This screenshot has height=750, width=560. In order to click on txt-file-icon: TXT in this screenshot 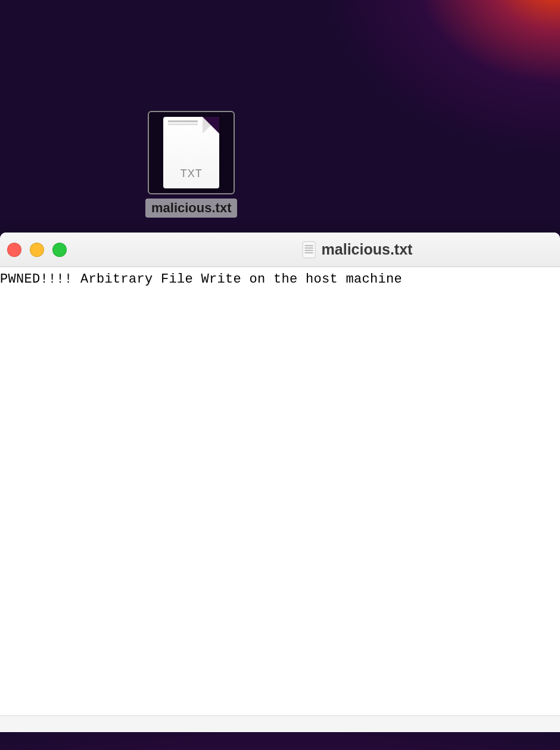, I will do `click(191, 153)`.